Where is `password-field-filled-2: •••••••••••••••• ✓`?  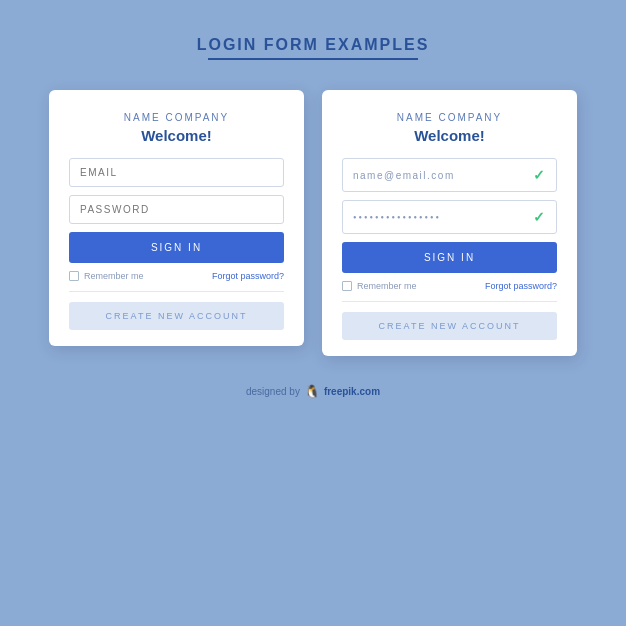
password-field-filled-2: •••••••••••••••• ✓ is located at coordinates (450, 217).